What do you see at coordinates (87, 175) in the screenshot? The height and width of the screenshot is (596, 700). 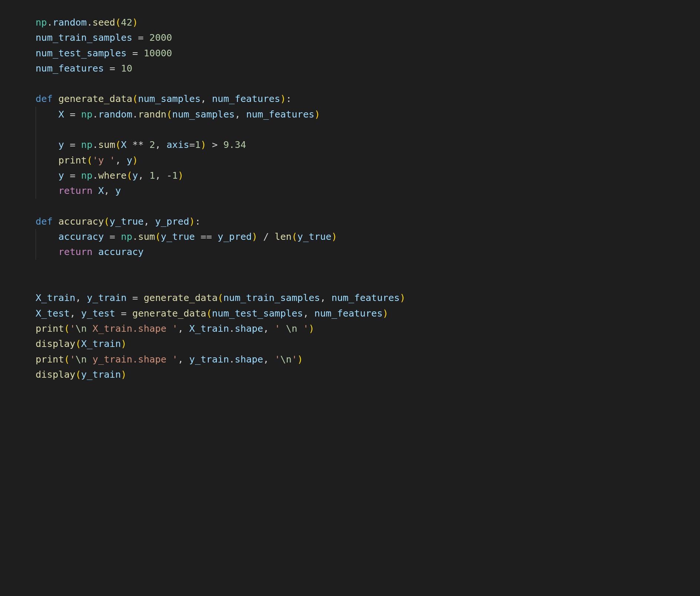 I see `code-token: np` at bounding box center [87, 175].